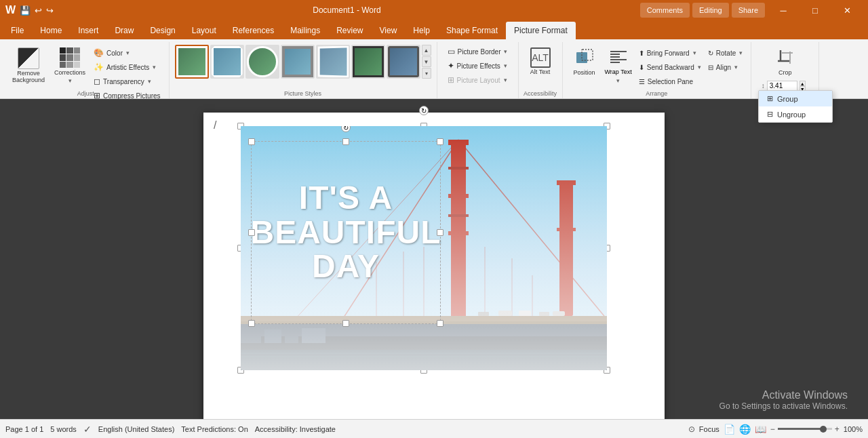 Image resolution: width=868 pixels, height=438 pixels. What do you see at coordinates (127, 53) in the screenshot?
I see `color-button: 🎨 Color ▾` at bounding box center [127, 53].